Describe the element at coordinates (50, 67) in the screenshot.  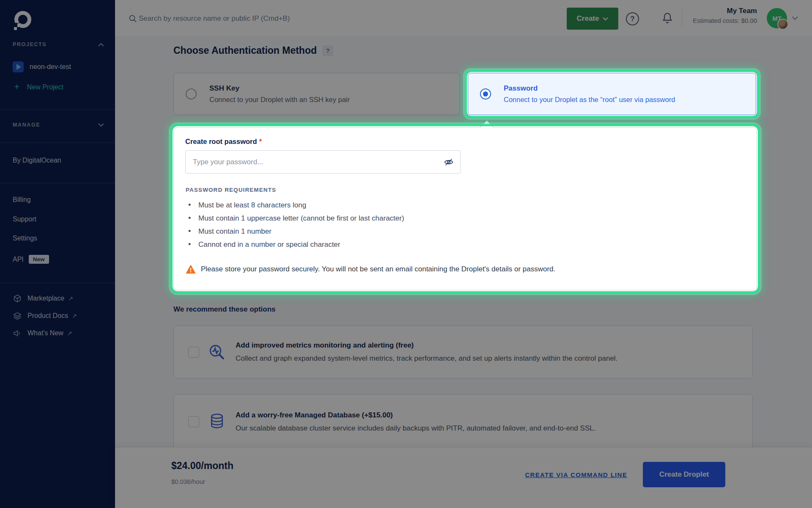
I see `project-name-label: neon-dev-test` at that location.